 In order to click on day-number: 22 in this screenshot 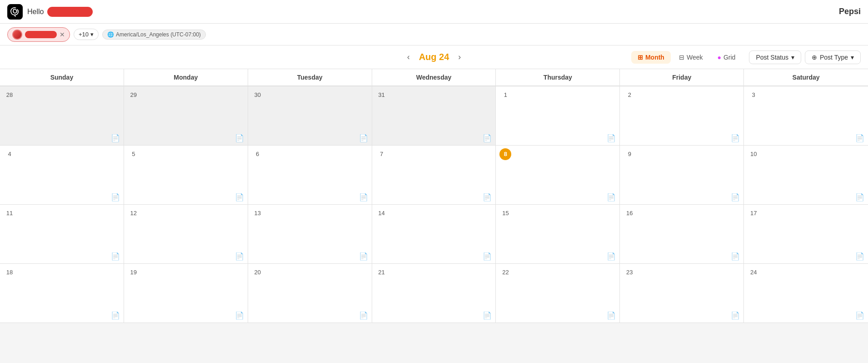, I will do `click(505, 272)`.